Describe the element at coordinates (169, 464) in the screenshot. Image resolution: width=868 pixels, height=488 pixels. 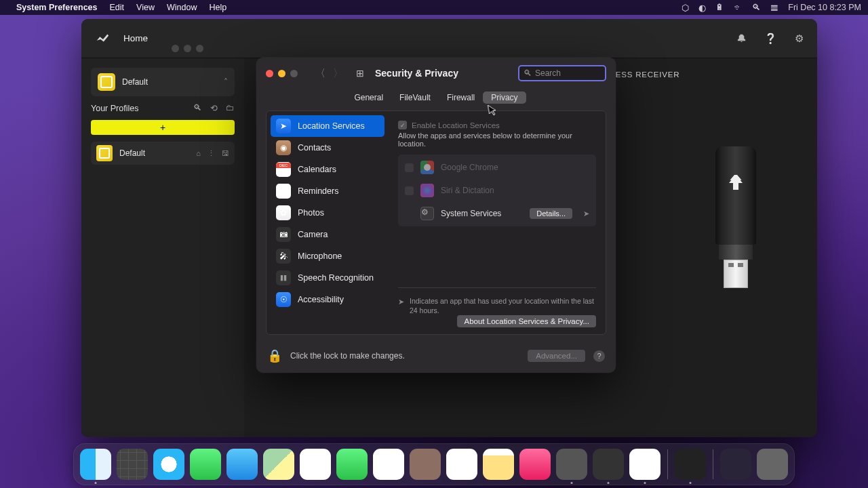
I see `dock-safari` at that location.